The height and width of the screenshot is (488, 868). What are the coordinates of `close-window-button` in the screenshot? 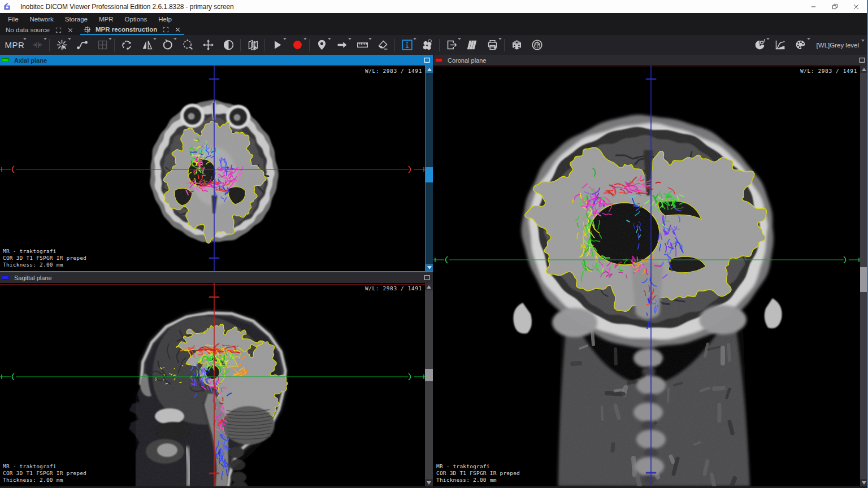 It's located at (856, 7).